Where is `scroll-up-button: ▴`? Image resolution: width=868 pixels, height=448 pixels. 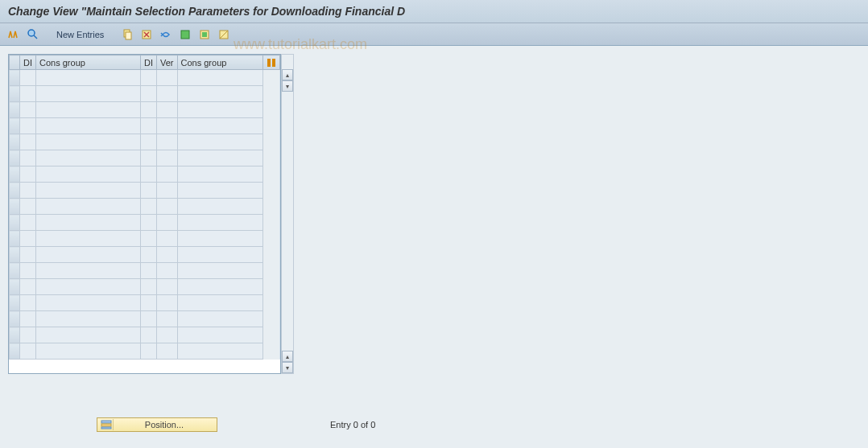 scroll-up-button: ▴ is located at coordinates (287, 75).